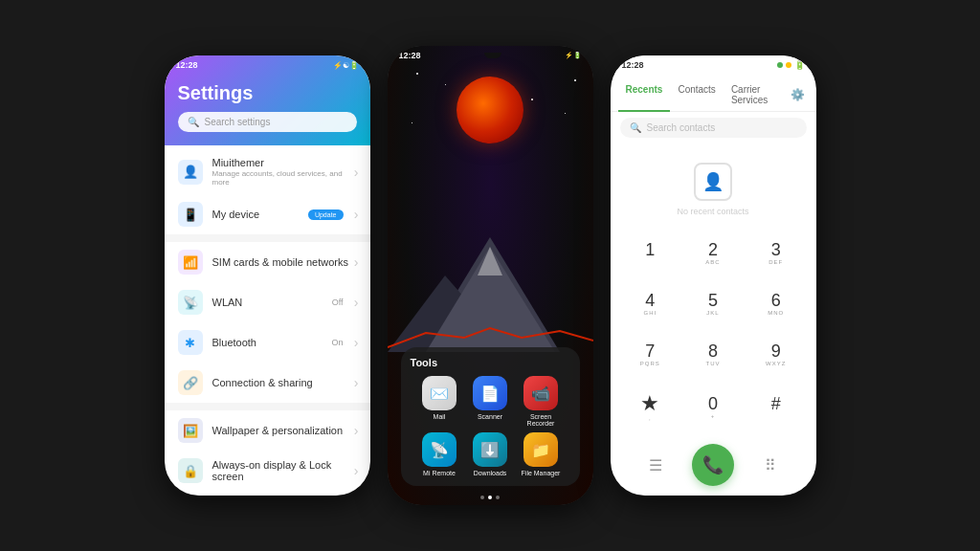 The height and width of the screenshot is (551, 980). I want to click on folder-title: Tools, so click(490, 363).